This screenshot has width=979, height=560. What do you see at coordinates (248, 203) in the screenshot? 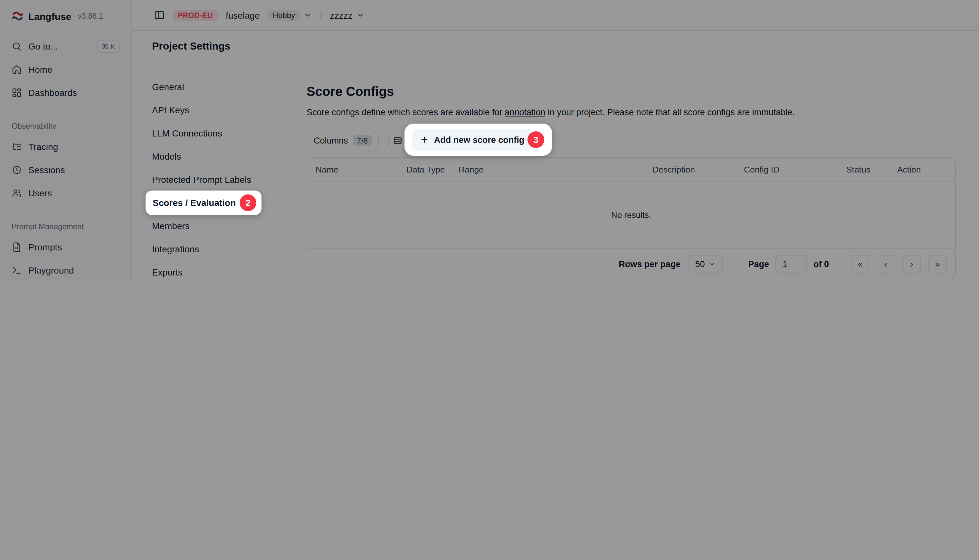
I see `tour-step-2-badge: 2` at bounding box center [248, 203].